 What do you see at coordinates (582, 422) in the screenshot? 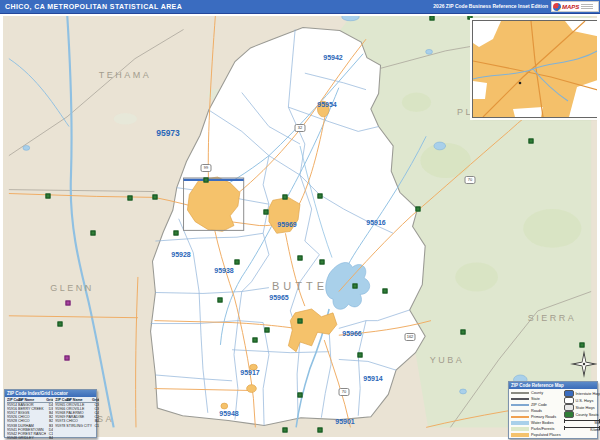
I see `scale-bar: Miles` at bounding box center [582, 422].